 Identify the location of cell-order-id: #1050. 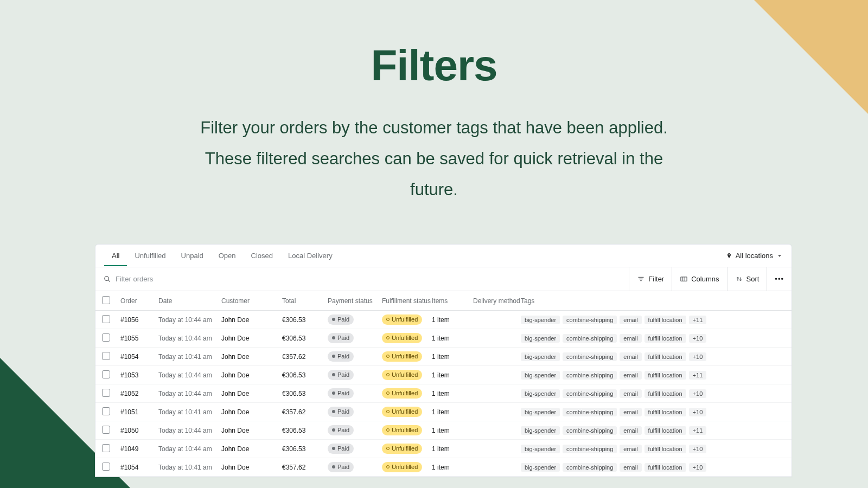
(139, 431).